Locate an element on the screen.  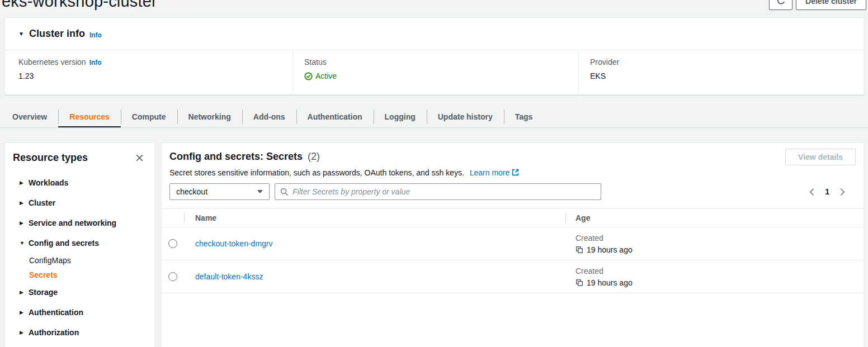
cluster-info-header: ▼ Cluster info Info is located at coordinates (434, 34).